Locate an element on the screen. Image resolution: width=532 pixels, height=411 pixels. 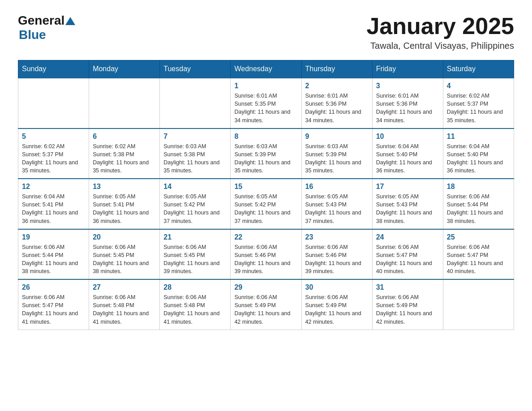
day-number: 31 is located at coordinates (408, 287).